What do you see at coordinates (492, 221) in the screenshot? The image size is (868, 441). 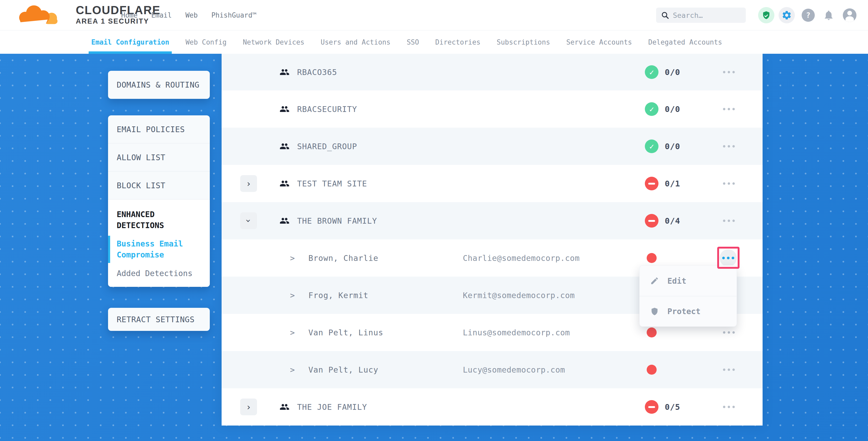 I see `table-row: › THE BROWN FAMILY 0/4` at bounding box center [492, 221].